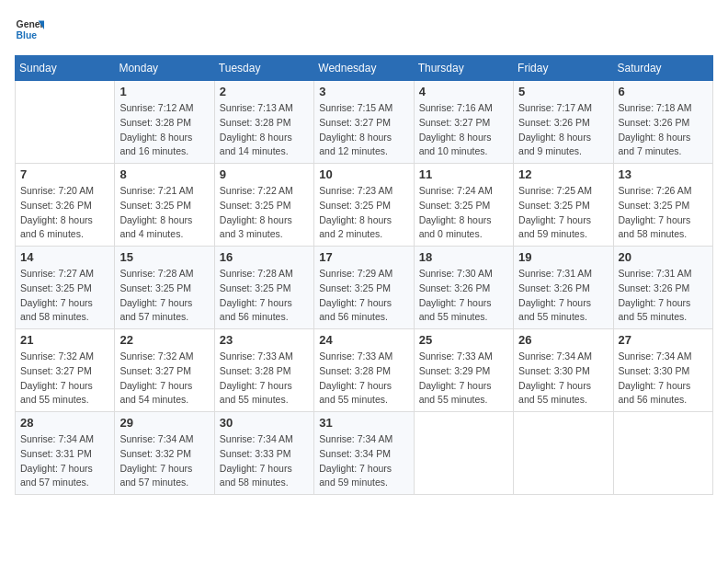 Image resolution: width=728 pixels, height=563 pixels. What do you see at coordinates (364, 288) in the screenshot?
I see `calendar-cell: 17Sunrise: 7:29 AMSunset: 3:25 PMDayligh…` at bounding box center [364, 288].